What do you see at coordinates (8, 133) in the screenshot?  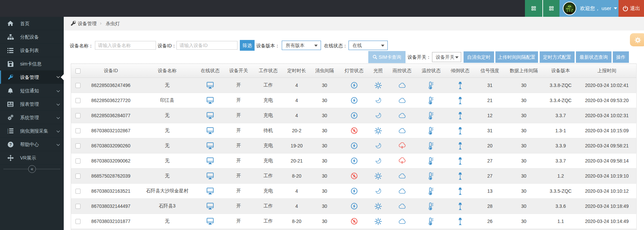 I see `svg-text: 3` at bounding box center [8, 133].